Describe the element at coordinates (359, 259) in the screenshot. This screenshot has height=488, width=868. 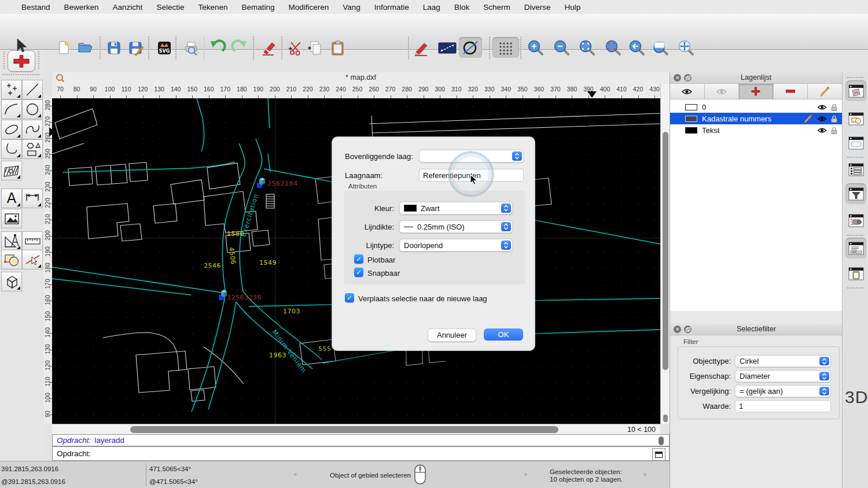
I see `plottable-checkbox` at that location.